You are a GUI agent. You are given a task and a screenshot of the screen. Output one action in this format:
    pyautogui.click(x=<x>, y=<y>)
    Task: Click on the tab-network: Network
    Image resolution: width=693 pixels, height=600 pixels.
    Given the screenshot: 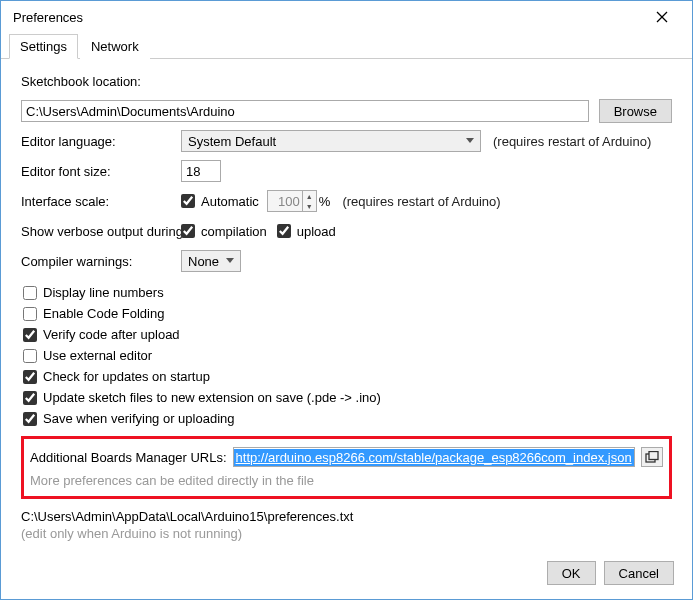 What is the action you would take?
    pyautogui.click(x=115, y=46)
    